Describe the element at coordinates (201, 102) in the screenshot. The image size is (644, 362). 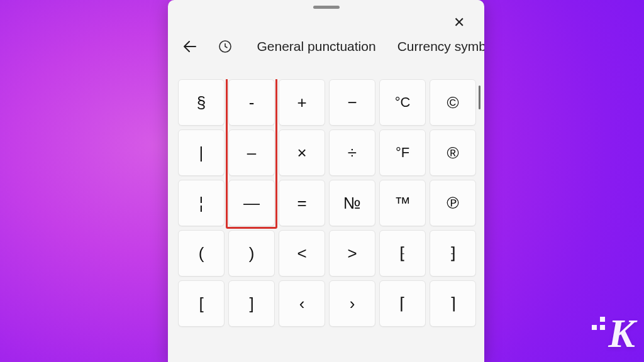
I see `symbol-key: §` at that location.